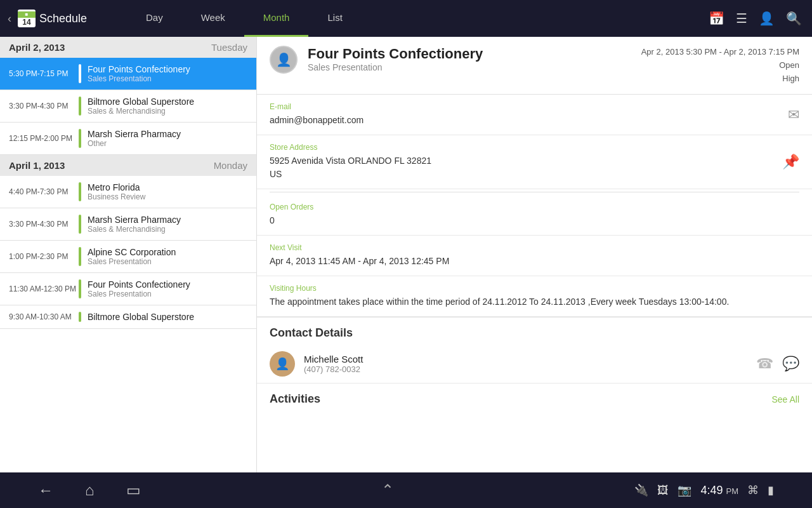  What do you see at coordinates (534, 297) in the screenshot?
I see `visiting-hours-section: Visiting Hours The appointment takes pla…` at bounding box center [534, 297].